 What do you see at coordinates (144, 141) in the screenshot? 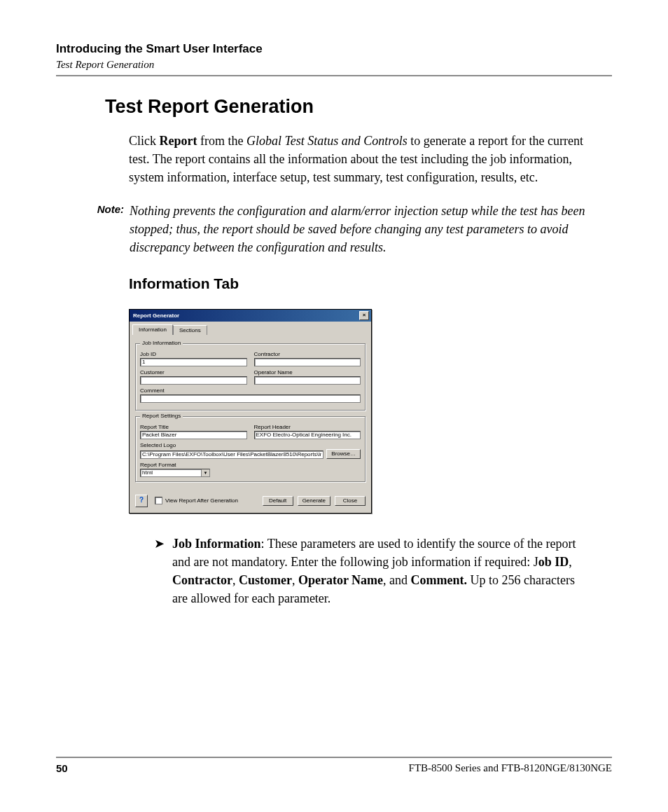
I see `text: Click` at bounding box center [144, 141].